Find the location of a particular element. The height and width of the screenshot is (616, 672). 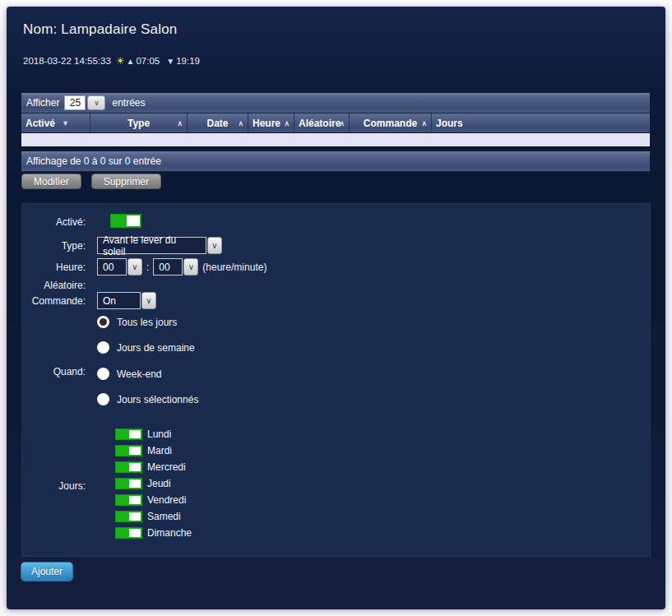

day-toggle-tuesday is located at coordinates (128, 451).